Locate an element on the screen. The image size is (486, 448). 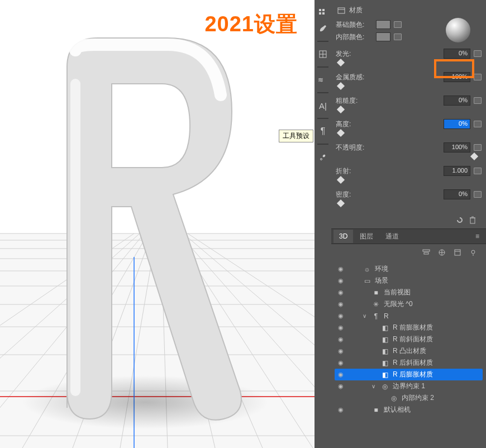
tree-row: ◉▭场景 is located at coordinates (409, 280).